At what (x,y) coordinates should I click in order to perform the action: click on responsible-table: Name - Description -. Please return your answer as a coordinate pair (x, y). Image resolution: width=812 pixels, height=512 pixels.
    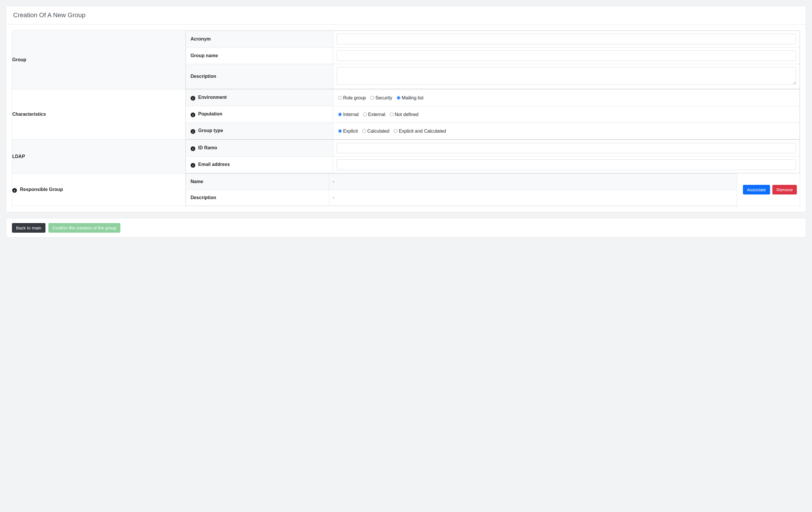
    Looking at the image, I should click on (461, 190).